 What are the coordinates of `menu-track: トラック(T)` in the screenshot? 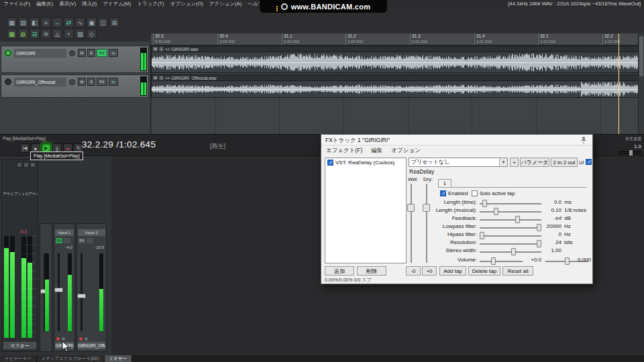 It's located at (150, 4).